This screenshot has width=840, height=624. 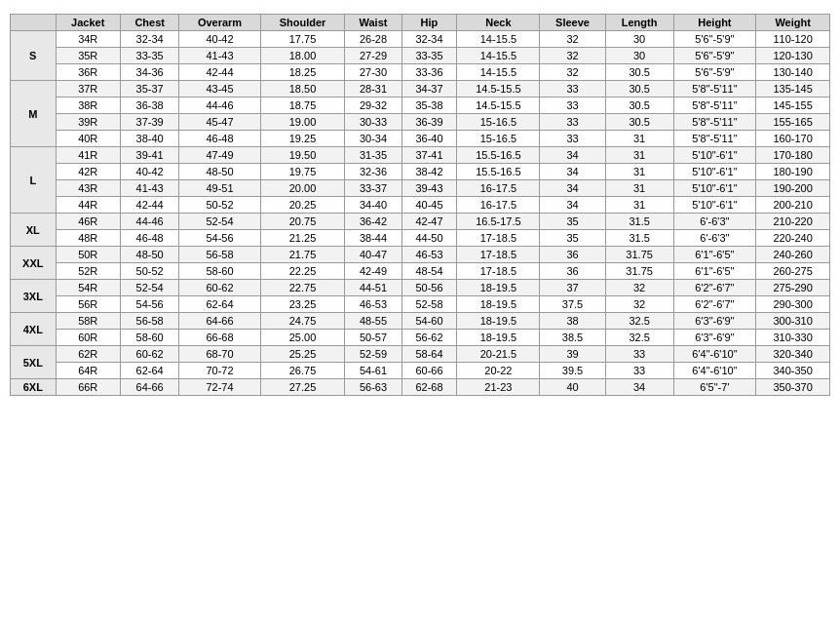 What do you see at coordinates (88, 304) in the screenshot?
I see `cell-jacket: 56R` at bounding box center [88, 304].